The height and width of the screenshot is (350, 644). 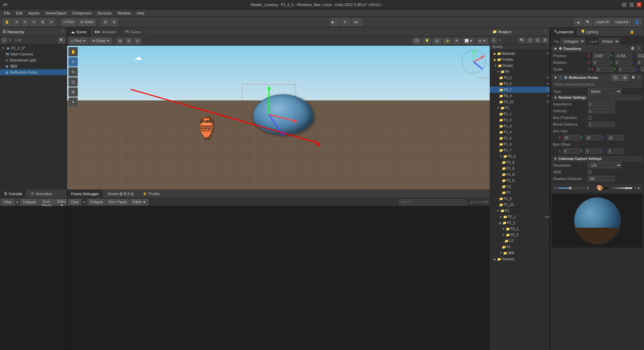 I want to click on project-p1-6: 📁 P1_6, so click(x=520, y=144).